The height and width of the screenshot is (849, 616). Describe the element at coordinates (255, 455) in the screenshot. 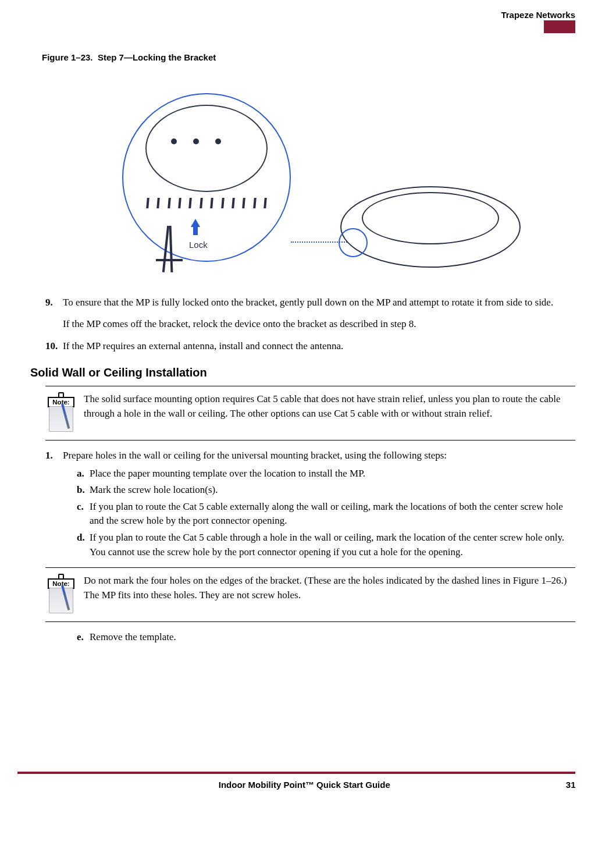

I see `step-text: Prepare holes in the wall or ceiling for…` at that location.